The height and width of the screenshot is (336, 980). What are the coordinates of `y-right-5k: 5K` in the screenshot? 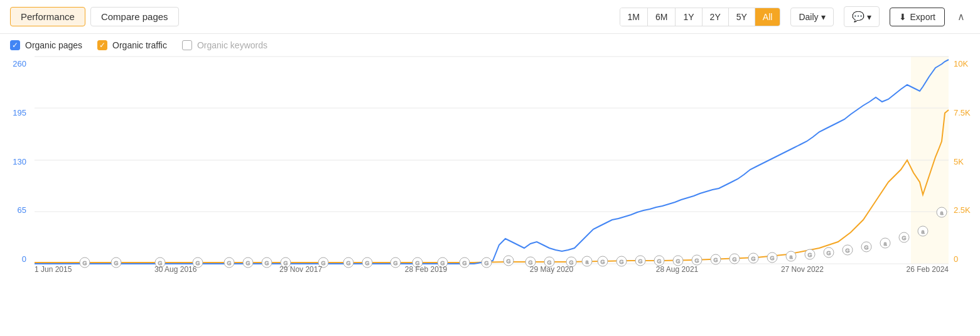 It's located at (959, 162).